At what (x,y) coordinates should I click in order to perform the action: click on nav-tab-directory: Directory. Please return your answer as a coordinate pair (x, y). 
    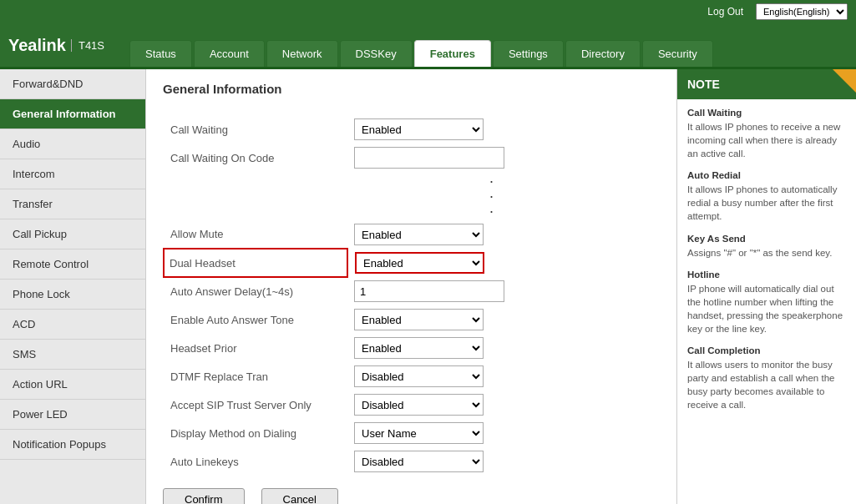
    Looking at the image, I should click on (603, 53).